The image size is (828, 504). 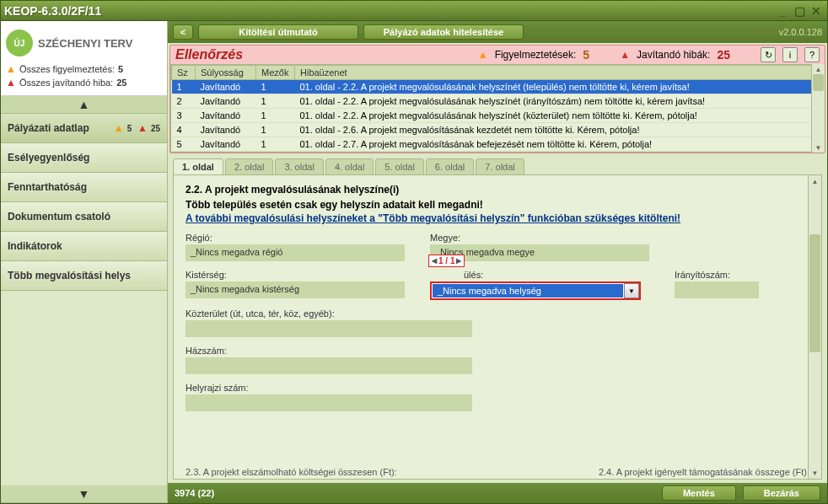 I want to click on tab-page-3: 3. oldal, so click(x=298, y=167).